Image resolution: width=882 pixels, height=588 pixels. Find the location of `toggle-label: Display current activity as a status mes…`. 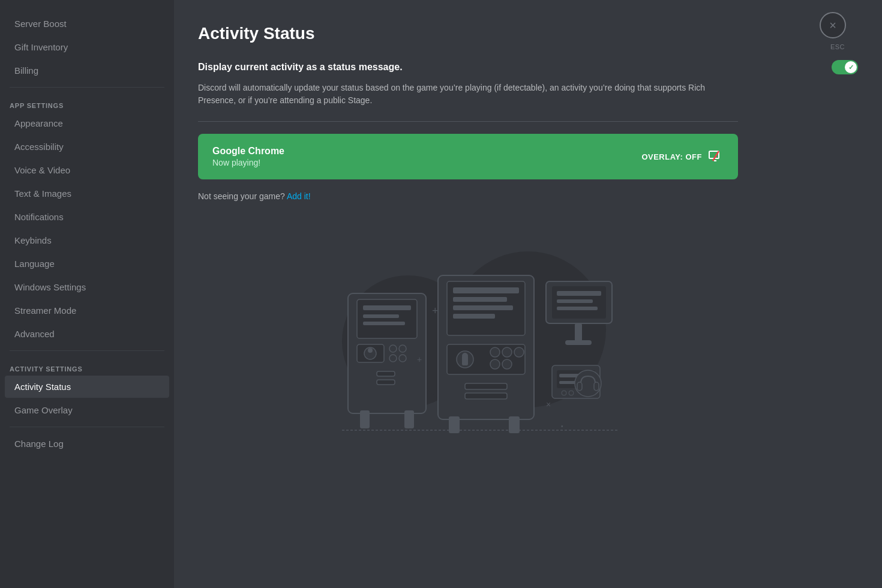

toggle-label: Display current activity as a status mes… is located at coordinates (300, 67).